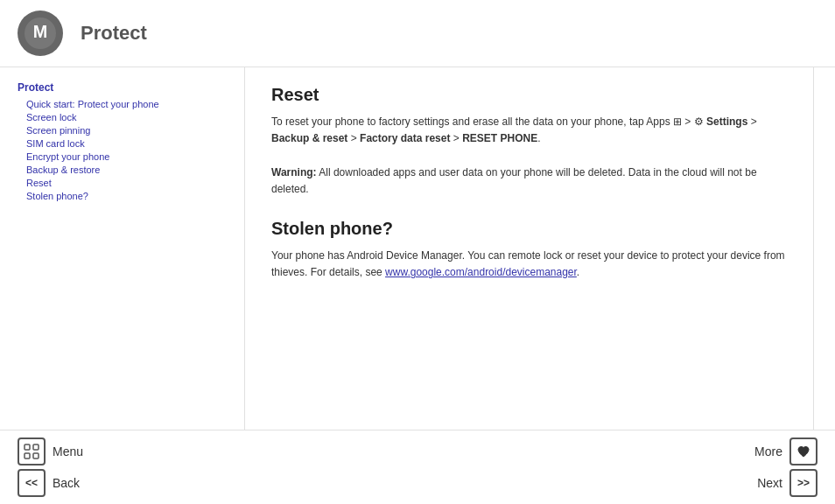 The height and width of the screenshot is (504, 835). Describe the element at coordinates (123, 183) in the screenshot. I see `sidebar-item-reset: Reset` at that location.